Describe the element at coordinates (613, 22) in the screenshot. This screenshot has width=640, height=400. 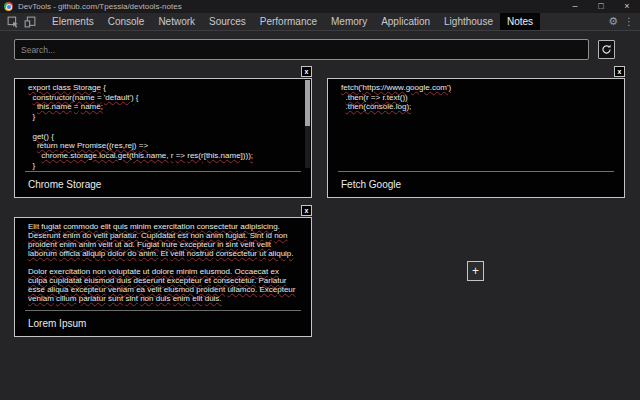
I see `settings-gear-icon: ⚙` at that location.